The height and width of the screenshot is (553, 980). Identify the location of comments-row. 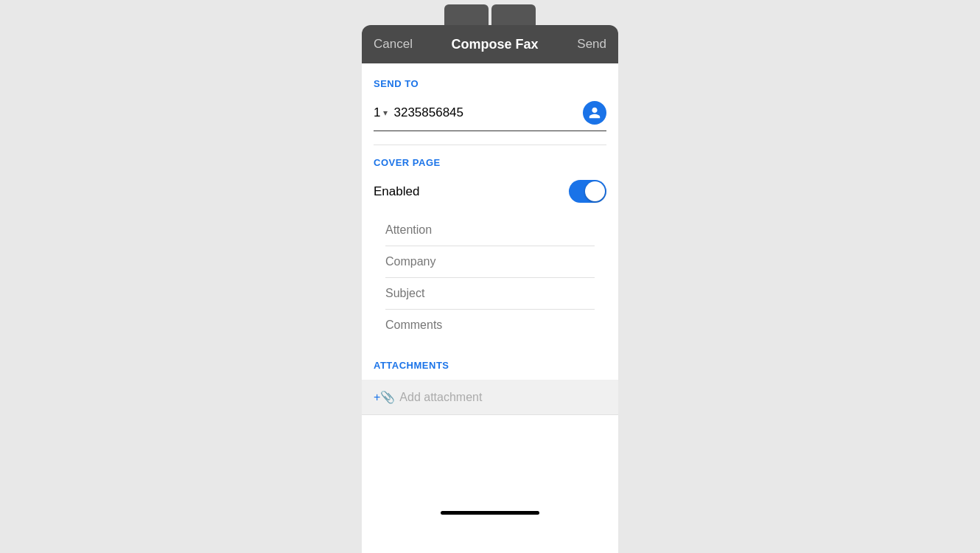
(490, 325).